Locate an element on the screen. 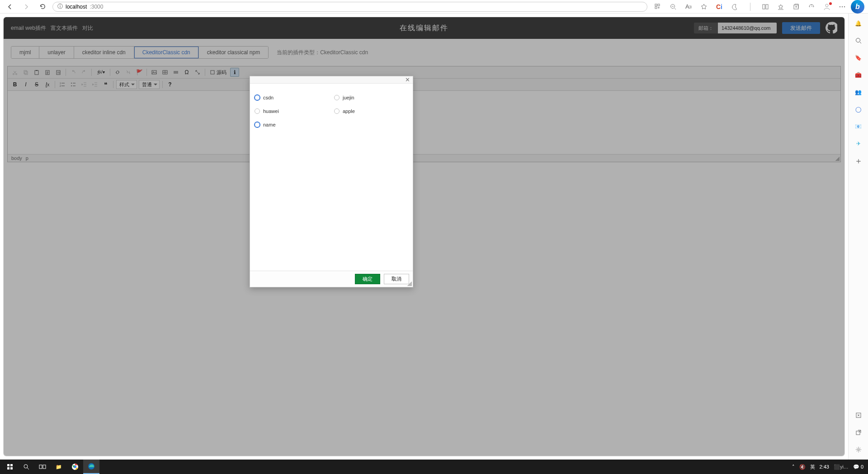 This screenshot has width=868, height=474. tab-unlayer: unlayer is located at coordinates (57, 52).